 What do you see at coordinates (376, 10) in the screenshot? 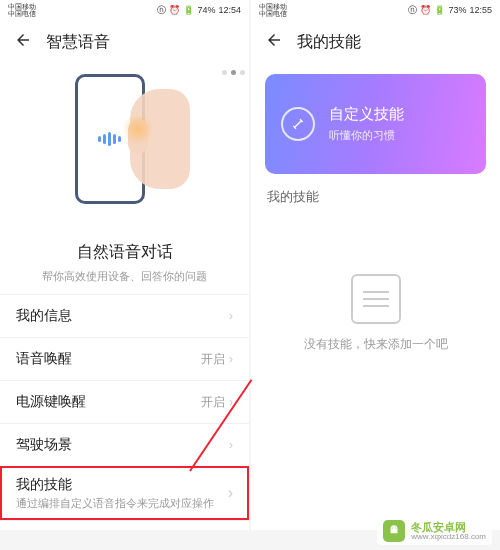
I see `status-bar: 中国移动 中国电信 ⓝ ⏰ 🔋 73% 12:55` at bounding box center [376, 10].